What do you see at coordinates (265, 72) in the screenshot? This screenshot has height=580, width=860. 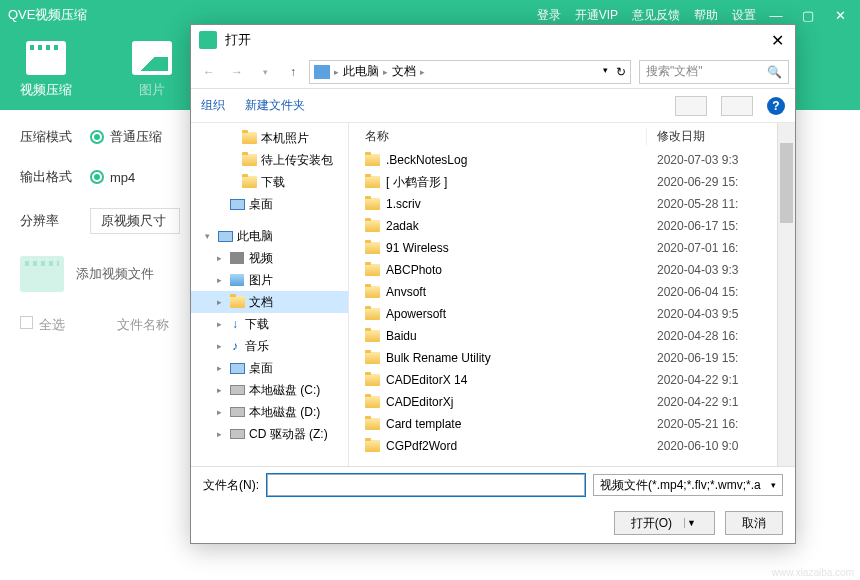 I see `nav-recent-button: ▾` at bounding box center [265, 72].